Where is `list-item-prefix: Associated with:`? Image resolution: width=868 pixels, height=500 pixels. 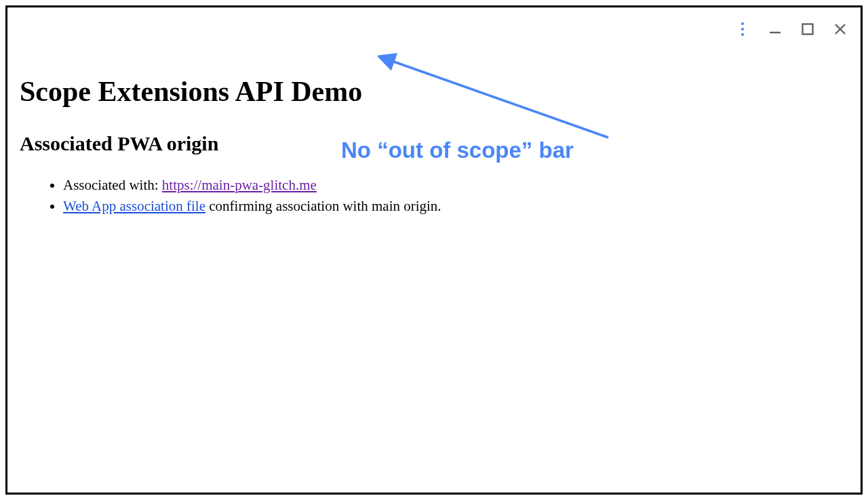 list-item-prefix: Associated with: is located at coordinates (113, 185).